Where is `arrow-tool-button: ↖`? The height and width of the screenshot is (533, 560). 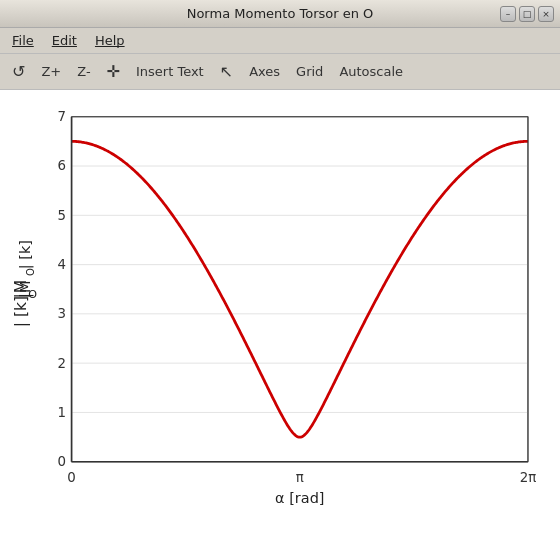 arrow-tool-button: ↖ is located at coordinates (226, 72).